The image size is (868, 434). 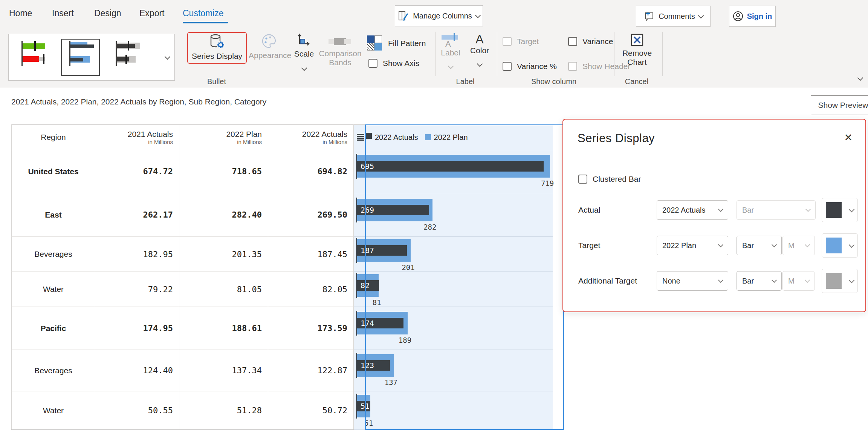 I want to click on header-label: 2021 Actuals, so click(x=150, y=134).